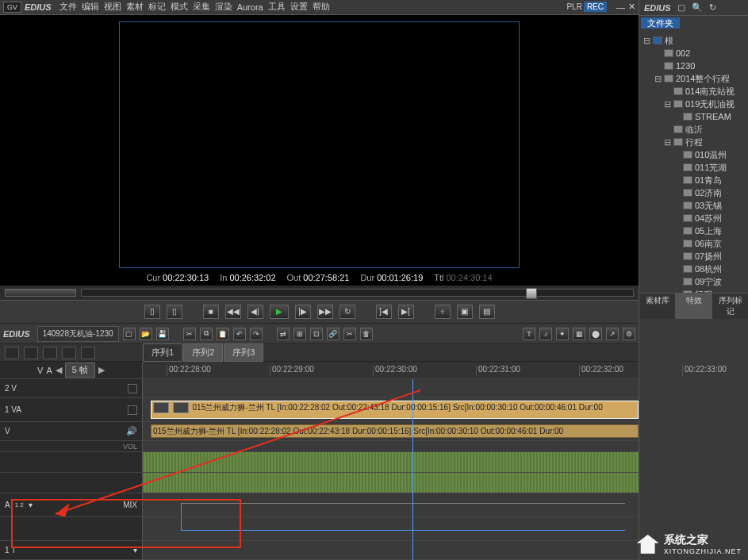  What do you see at coordinates (256, 334) in the screenshot?
I see `redo-icon: ↷` at bounding box center [256, 334].